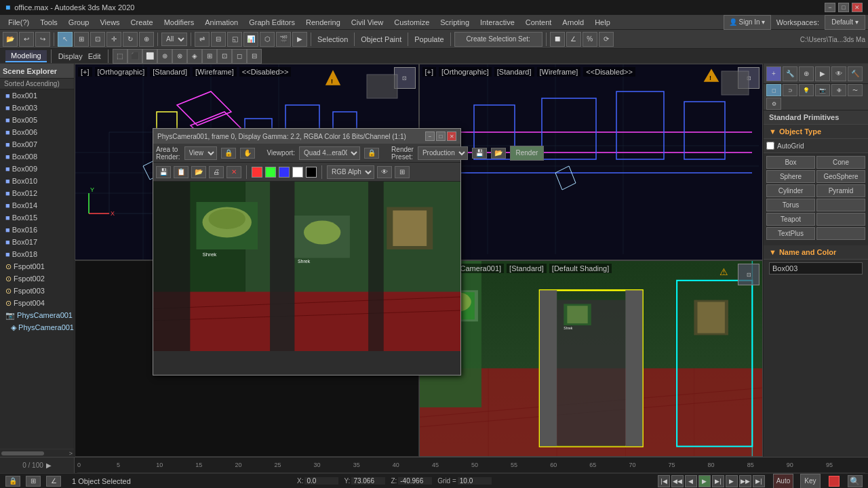  Describe the element at coordinates (574, 39) in the screenshot. I see `angle-snap-btn: ∠` at that location.